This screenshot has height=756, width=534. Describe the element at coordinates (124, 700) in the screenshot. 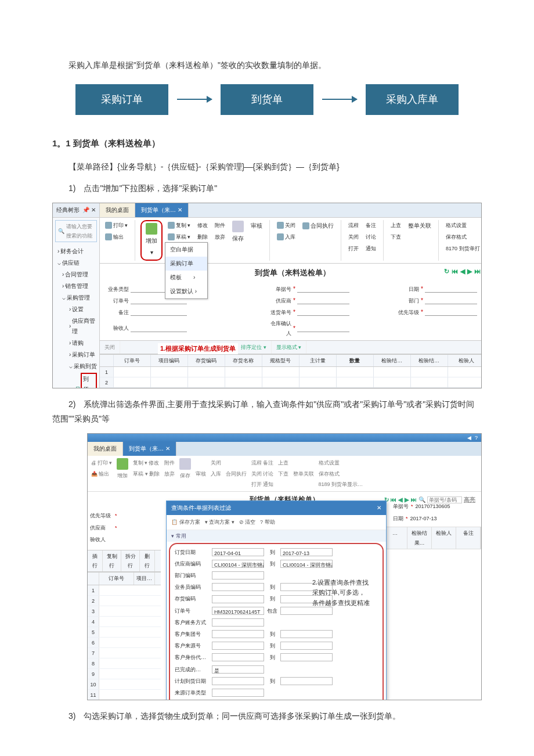

I see `table-row: 12` at that location.